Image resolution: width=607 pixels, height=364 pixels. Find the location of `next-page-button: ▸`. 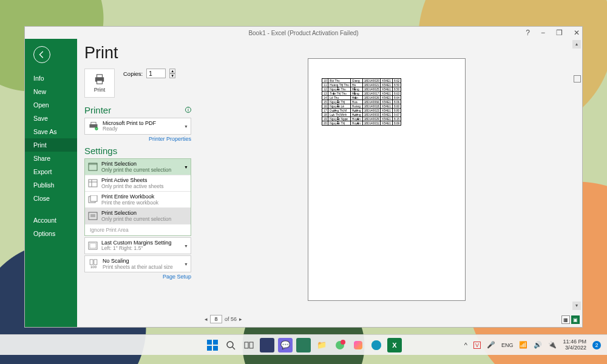

next-page-button: ▸ is located at coordinates (240, 319).